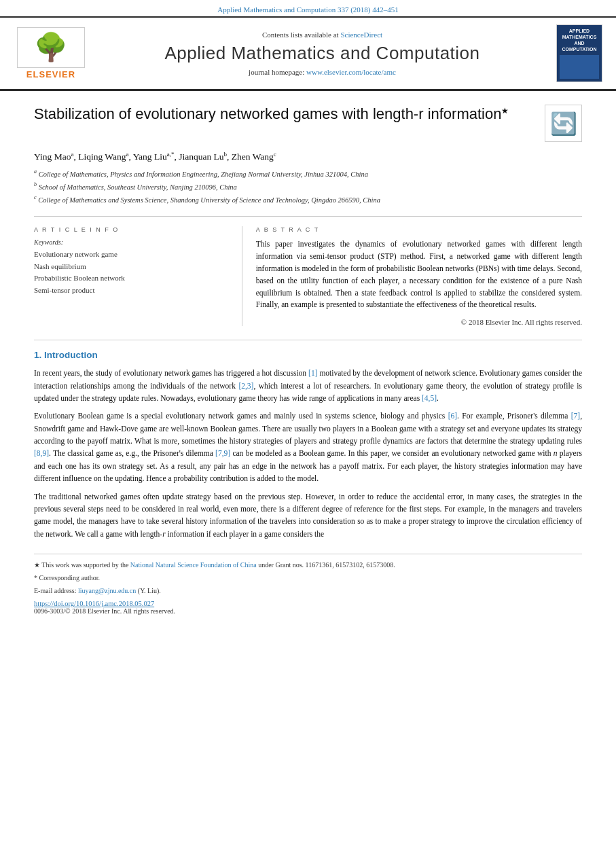 This screenshot has height=841, width=616. I want to click on abstract-section: A B S T R A C T This paper investigates …, so click(412, 276).